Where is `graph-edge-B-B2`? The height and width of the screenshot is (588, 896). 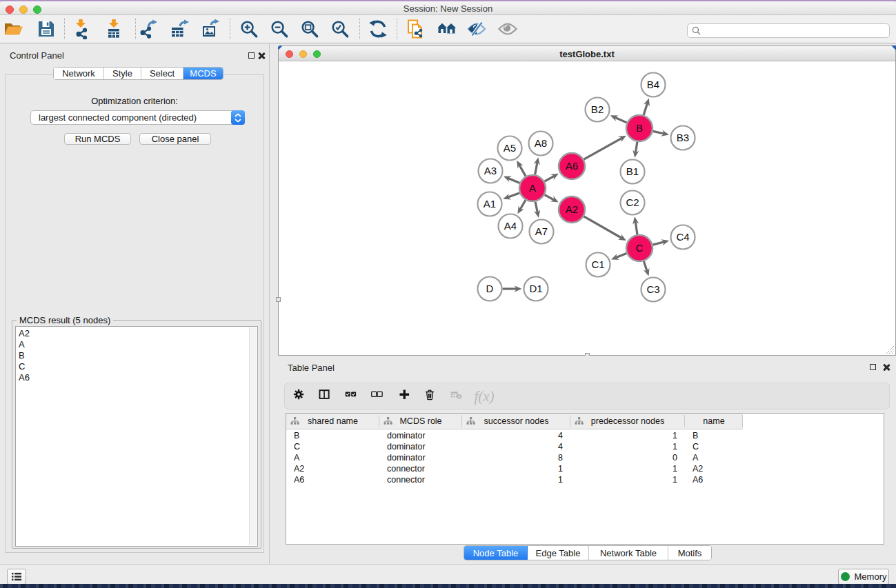
graph-edge-B-B2 is located at coordinates (621, 120).